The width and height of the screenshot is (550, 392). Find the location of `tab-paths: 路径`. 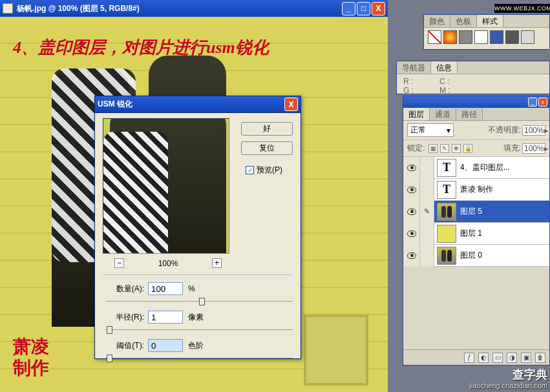

tab-paths: 路径 is located at coordinates (469, 114).